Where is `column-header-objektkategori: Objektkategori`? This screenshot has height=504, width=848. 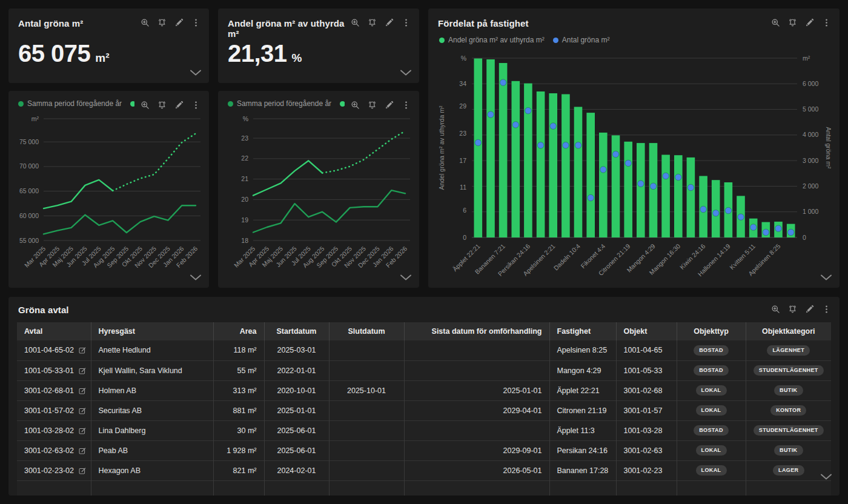 column-header-objektkategori: Objektkategori is located at coordinates (789, 331).